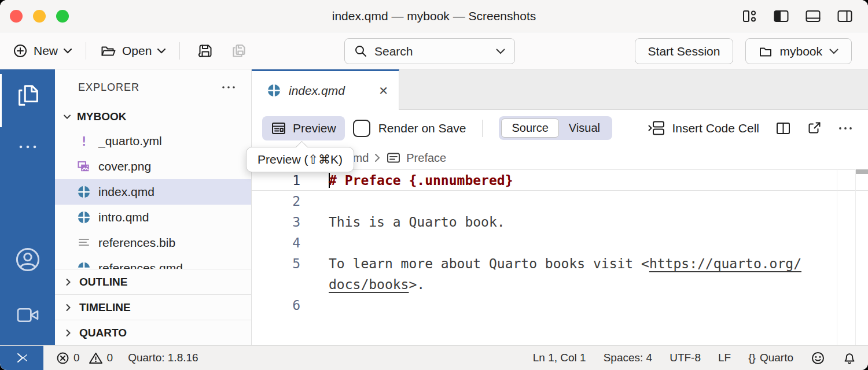 The image size is (868, 370). Describe the element at coordinates (276, 222) in the screenshot. I see `line-number: 3` at that location.